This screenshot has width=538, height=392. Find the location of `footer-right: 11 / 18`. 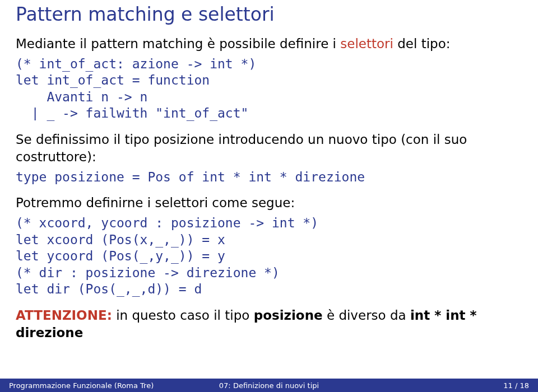

footer-right: 11 / 18 is located at coordinates (443, 385).